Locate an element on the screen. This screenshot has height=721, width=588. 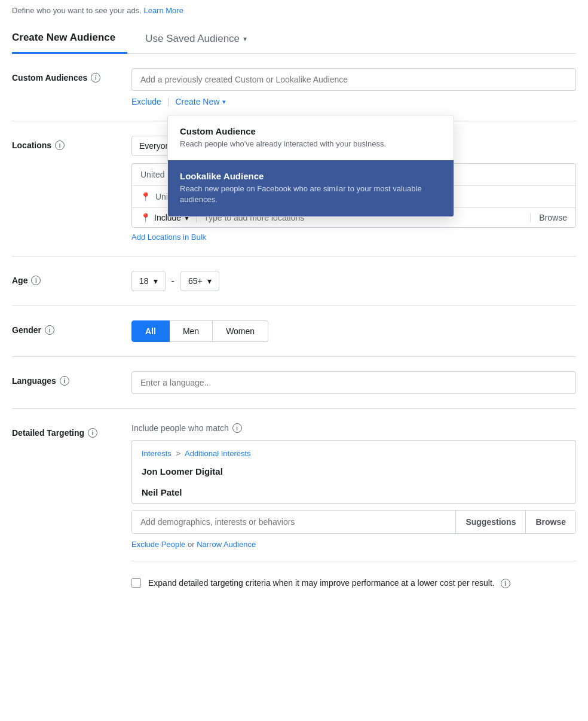
age-max-select: 65+ ▾ is located at coordinates (200, 281).